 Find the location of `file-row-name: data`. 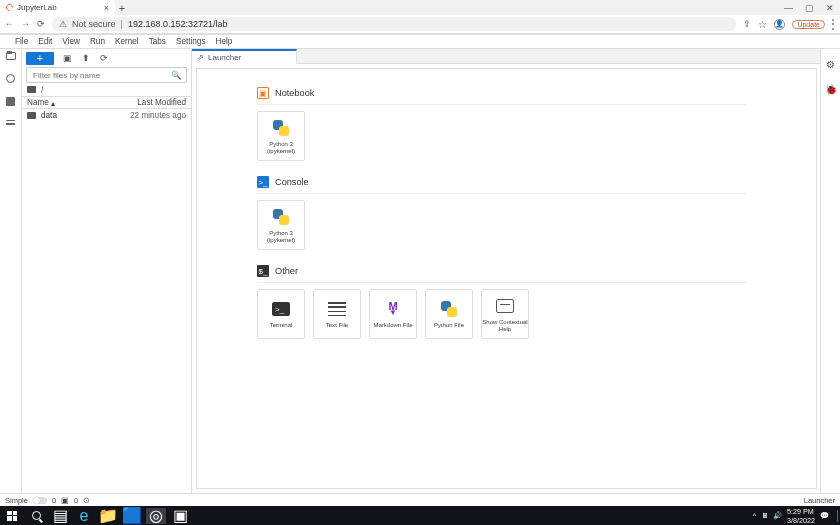

file-row-name: data is located at coordinates (49, 116).